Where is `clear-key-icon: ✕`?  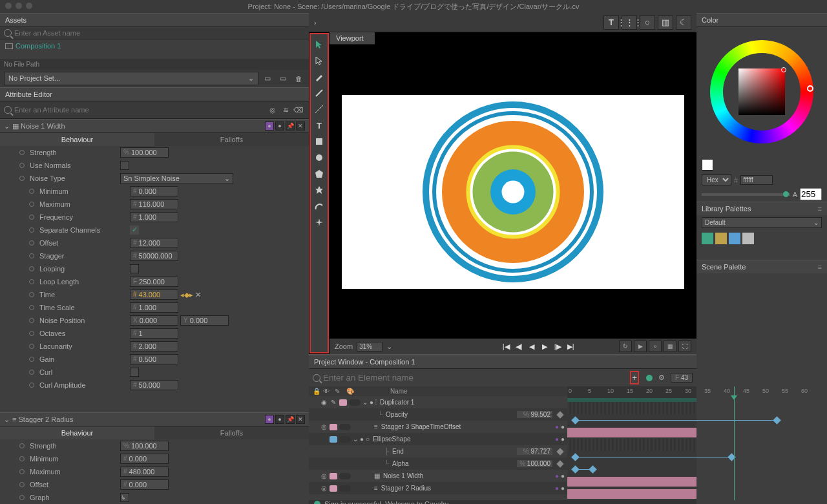
clear-key-icon: ✕ is located at coordinates (198, 295).